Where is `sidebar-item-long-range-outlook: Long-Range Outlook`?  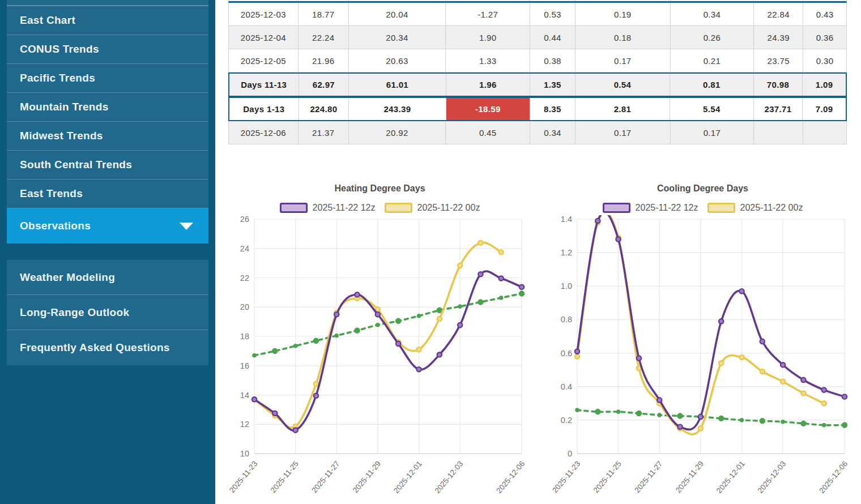 sidebar-item-long-range-outlook: Long-Range Outlook is located at coordinates (108, 313).